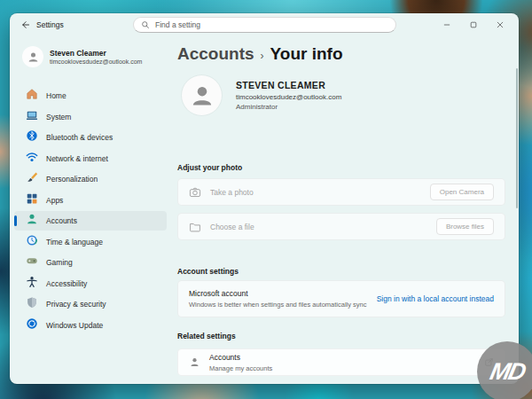  I want to click on person-icon, so click(195, 362).